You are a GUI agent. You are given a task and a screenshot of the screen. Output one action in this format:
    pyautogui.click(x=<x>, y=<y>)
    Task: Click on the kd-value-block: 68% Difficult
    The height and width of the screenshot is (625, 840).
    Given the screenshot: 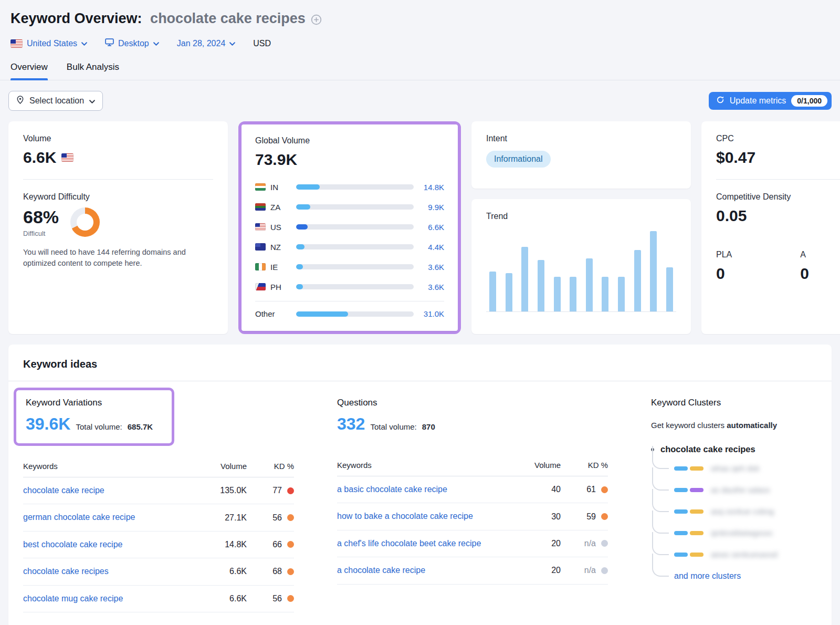 What is the action you would take?
    pyautogui.click(x=41, y=222)
    